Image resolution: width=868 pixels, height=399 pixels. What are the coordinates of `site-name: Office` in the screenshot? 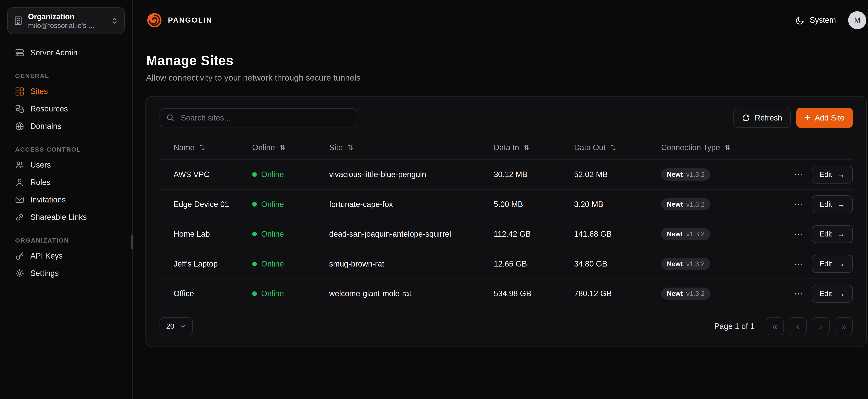 It's located at (213, 294).